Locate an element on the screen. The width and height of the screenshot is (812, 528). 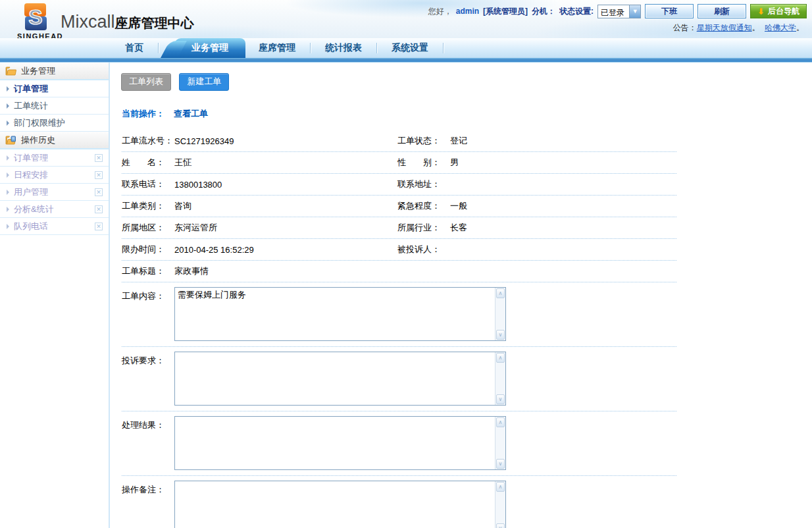
page-title: Mixcall座席管理中心 is located at coordinates (128, 22).